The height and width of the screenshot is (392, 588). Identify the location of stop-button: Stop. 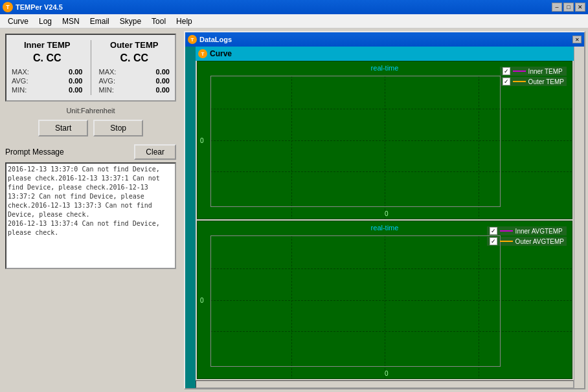
(118, 128).